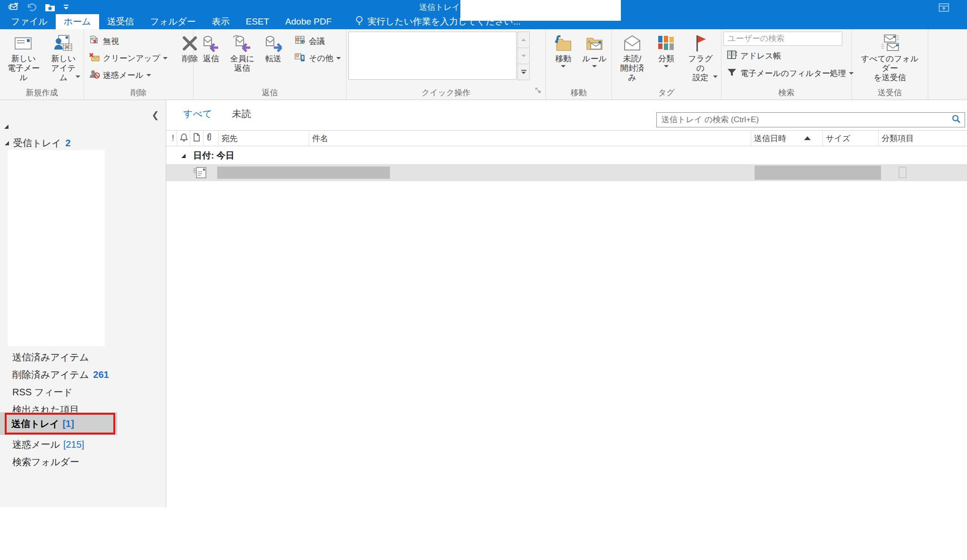 The width and height of the screenshot is (967, 560). What do you see at coordinates (35, 424) in the screenshot?
I see `outbox-label: 送信トレイ` at bounding box center [35, 424].